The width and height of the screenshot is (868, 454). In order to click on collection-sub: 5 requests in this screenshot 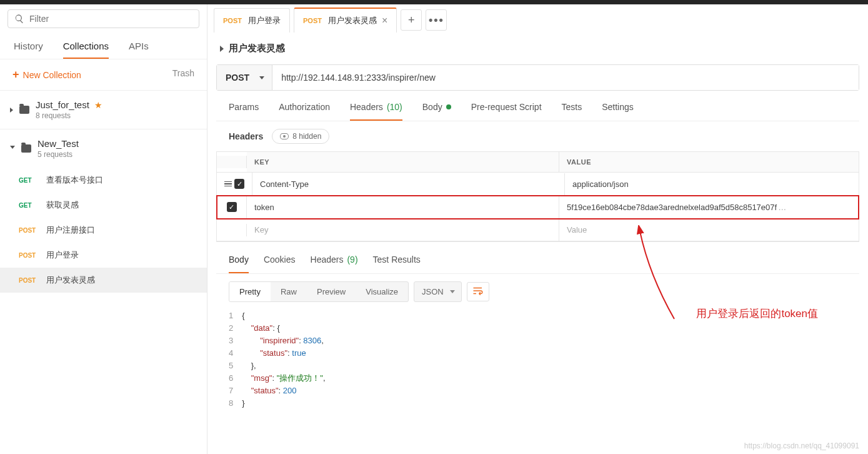, I will do `click(58, 154)`.